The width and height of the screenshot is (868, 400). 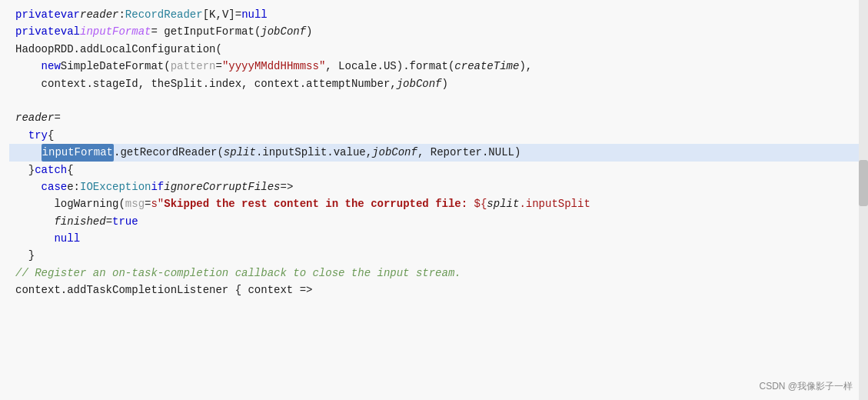 I want to click on code-line-7: reader =, so click(x=438, y=118).